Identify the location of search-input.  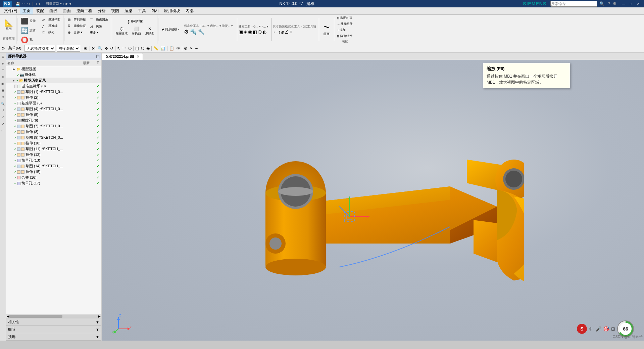
(574, 4).